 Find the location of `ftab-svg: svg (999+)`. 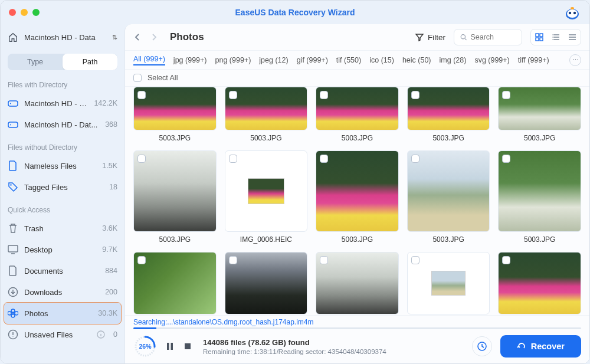

ftab-svg: svg (999+) is located at coordinates (492, 60).